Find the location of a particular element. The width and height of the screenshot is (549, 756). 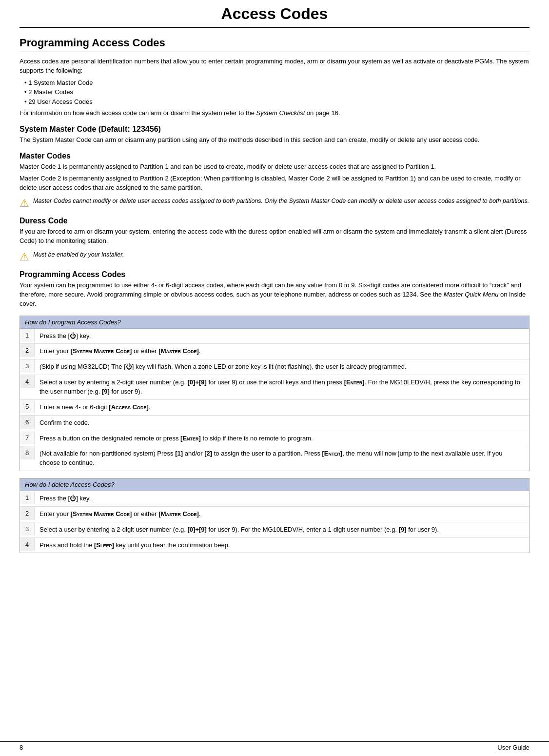

del-row-num-4: 4 is located at coordinates (27, 544).